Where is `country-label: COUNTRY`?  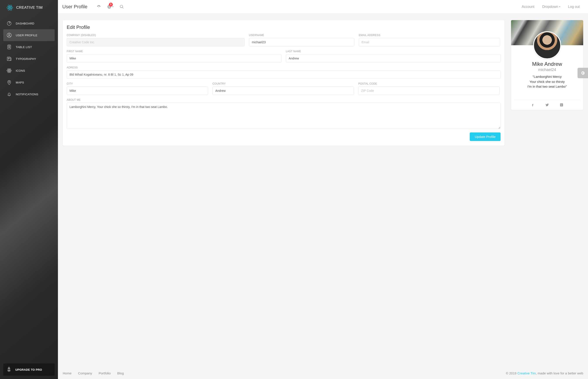
country-label: COUNTRY is located at coordinates (283, 84).